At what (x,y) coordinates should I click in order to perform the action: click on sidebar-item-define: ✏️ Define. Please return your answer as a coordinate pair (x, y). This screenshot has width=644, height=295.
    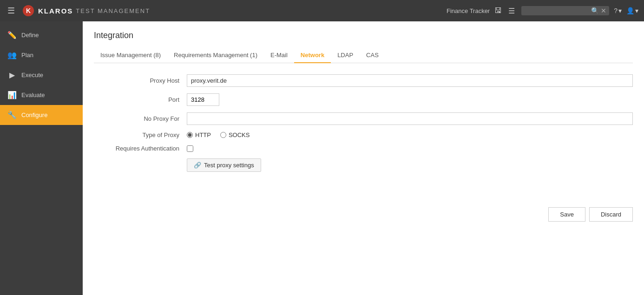
    Looking at the image, I should click on (41, 35).